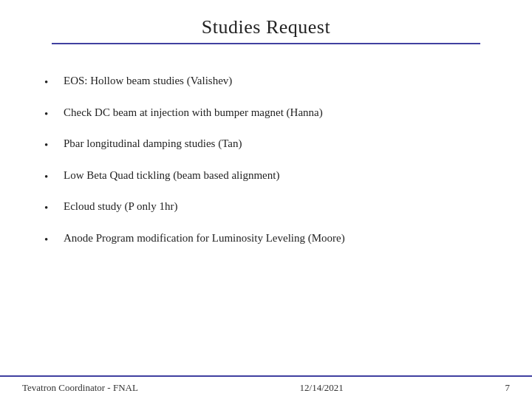 The height and width of the screenshot is (399, 532). Describe the element at coordinates (120, 207) in the screenshot. I see `bullet-text-4: Ecloud study (P only 1hr)` at that location.